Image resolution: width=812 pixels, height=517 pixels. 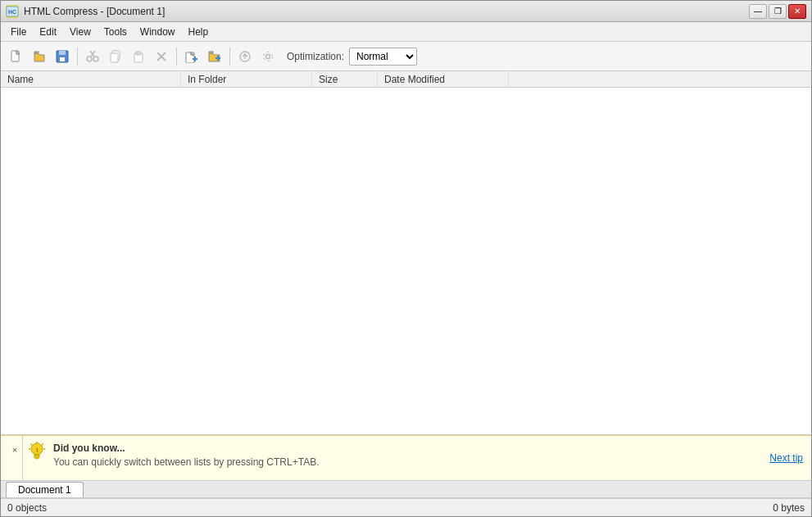 What do you see at coordinates (16, 57) in the screenshot?
I see `new-button` at bounding box center [16, 57].